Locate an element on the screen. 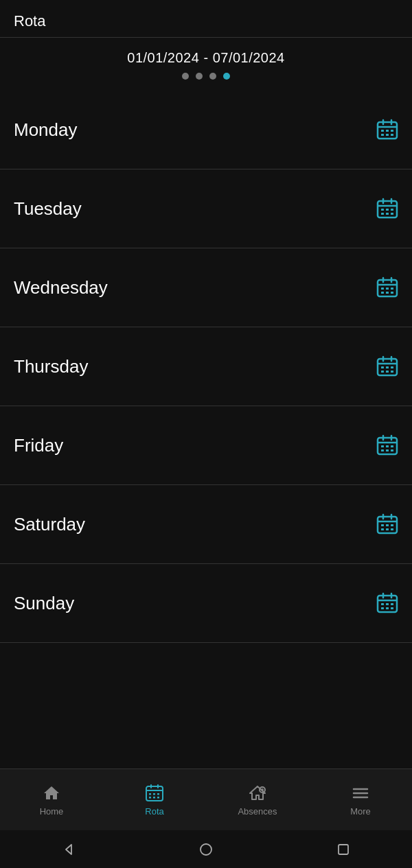 The width and height of the screenshot is (412, 868). recents-button is located at coordinates (343, 849).